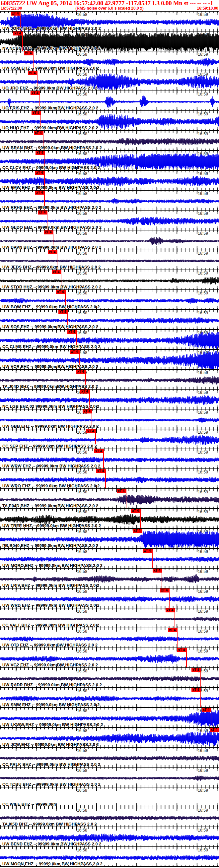  What do you see at coordinates (203, 790) in the screenshot?
I see `time-label: 16:59` at bounding box center [203, 790].